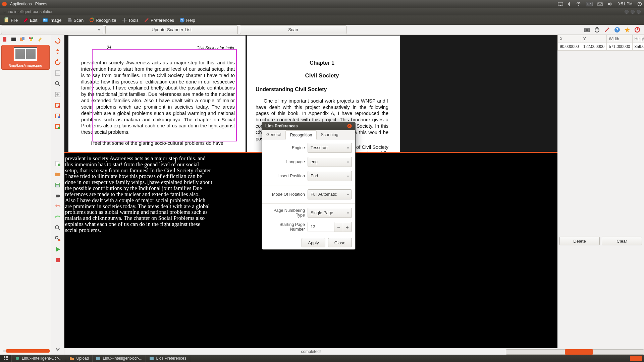 The width and height of the screenshot is (644, 362). What do you see at coordinates (11, 20) in the screenshot?
I see `menu-file: File` at bounding box center [11, 20].